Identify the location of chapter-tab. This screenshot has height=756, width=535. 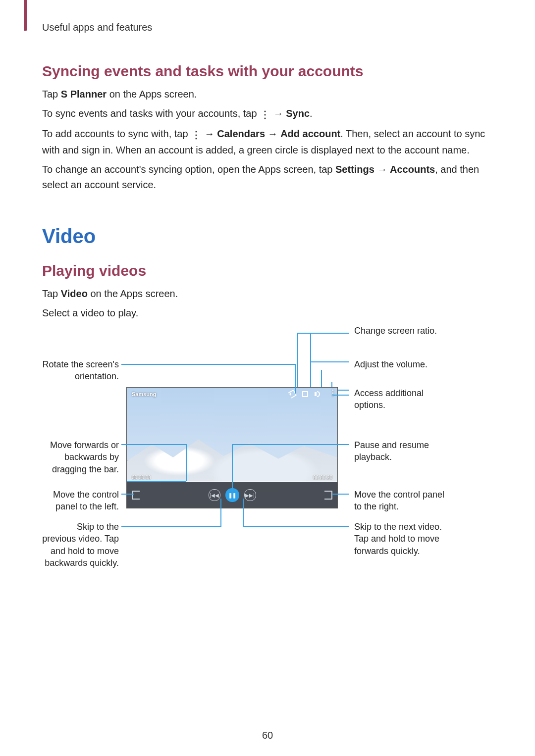
(25, 15).